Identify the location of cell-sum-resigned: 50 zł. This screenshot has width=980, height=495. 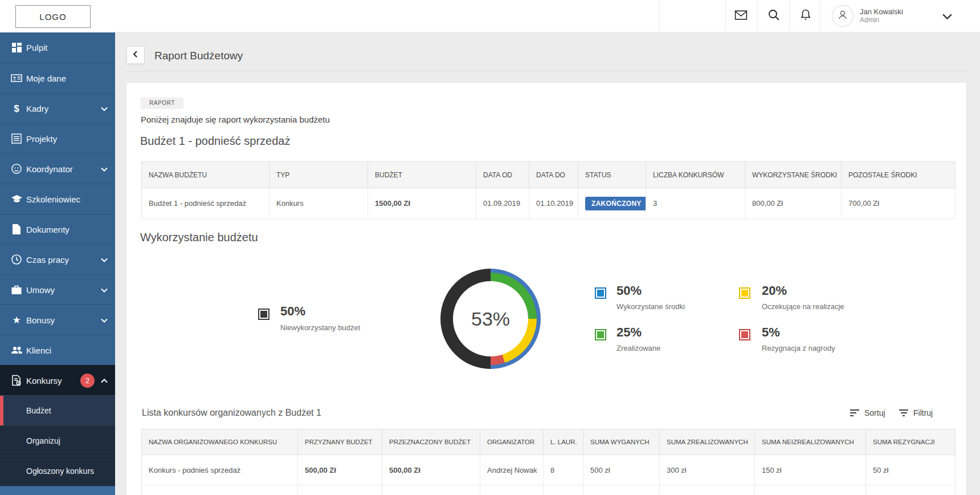
(910, 470).